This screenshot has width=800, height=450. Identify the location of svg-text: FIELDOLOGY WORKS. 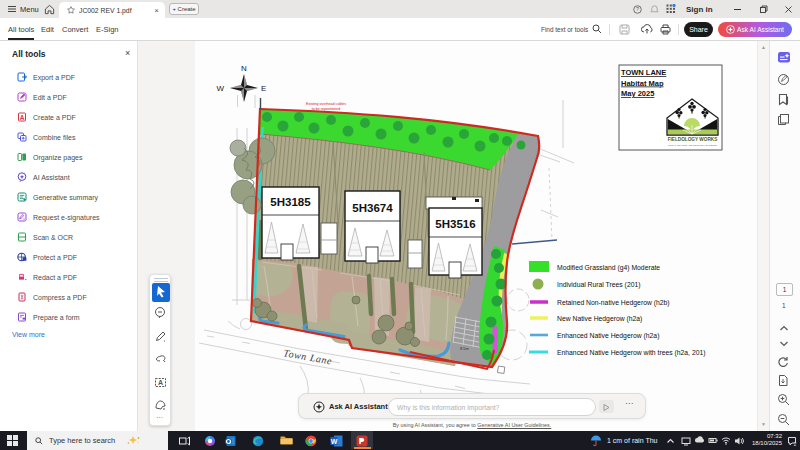
(693, 140).